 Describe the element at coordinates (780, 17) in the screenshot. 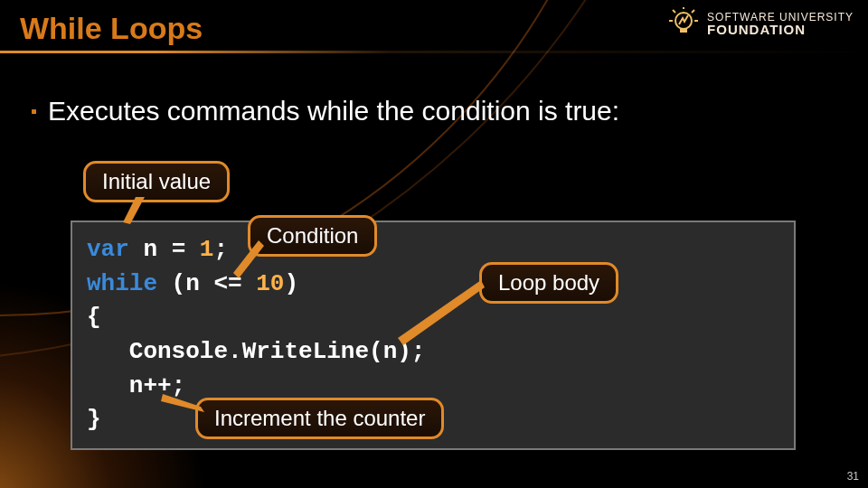

I see `logo-line1: SOFTWARE UNIVERSITY` at that location.